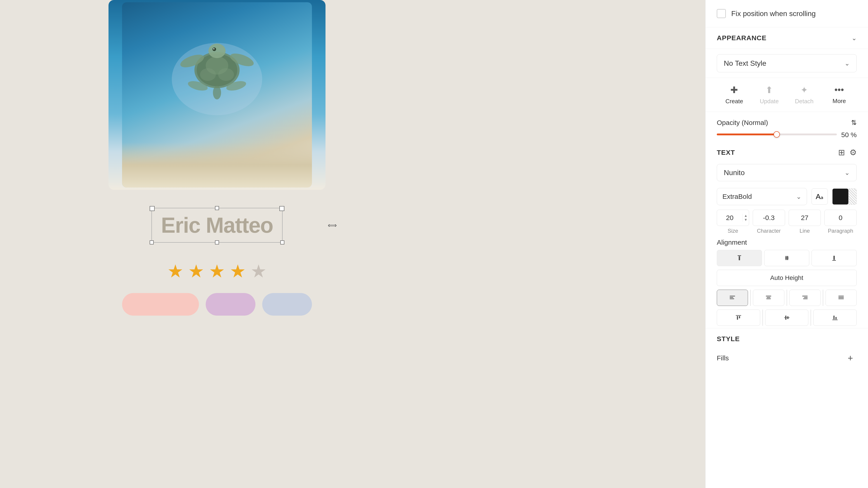 Image resolution: width=868 pixels, height=488 pixels. Describe the element at coordinates (787, 258) in the screenshot. I see `align-middle-btn` at that location.